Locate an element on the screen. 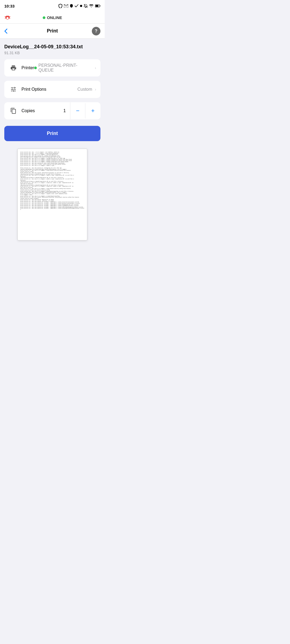 The width and height of the screenshot is (290, 644). decrement-button: − is located at coordinates (78, 111).